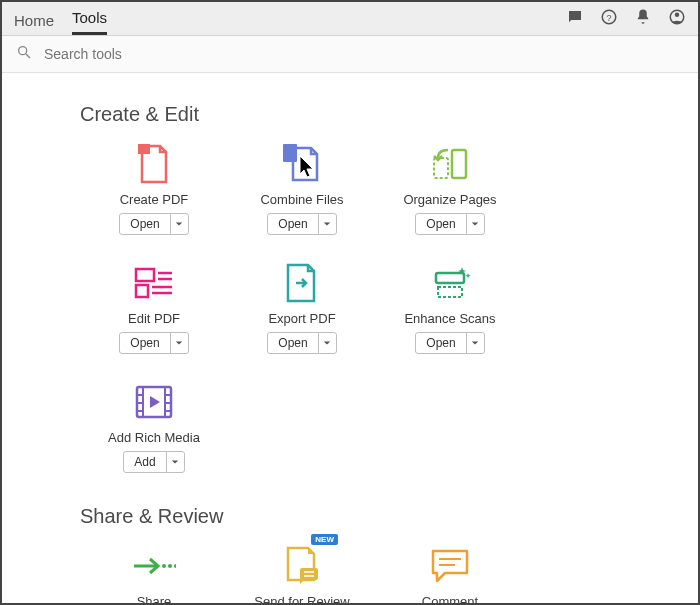 The width and height of the screenshot is (700, 605). Describe the element at coordinates (60, 18) in the screenshot. I see `tab-strip: Home Tools` at that location.